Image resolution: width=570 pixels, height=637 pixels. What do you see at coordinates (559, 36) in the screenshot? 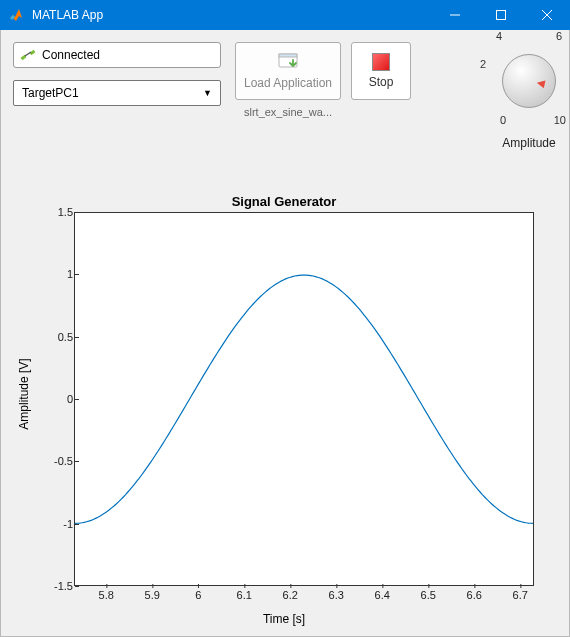
I see `knob-tick-6: 6` at bounding box center [559, 36].